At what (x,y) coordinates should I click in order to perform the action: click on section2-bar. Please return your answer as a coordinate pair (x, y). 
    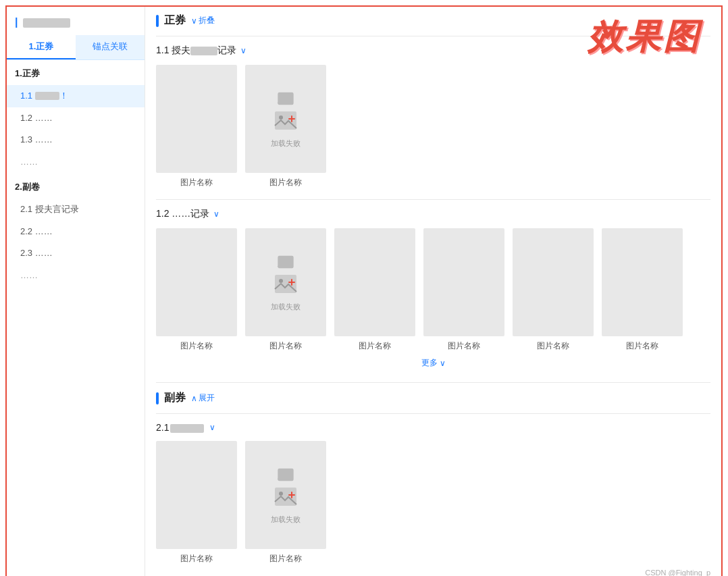
    Looking at the image, I should click on (157, 398).